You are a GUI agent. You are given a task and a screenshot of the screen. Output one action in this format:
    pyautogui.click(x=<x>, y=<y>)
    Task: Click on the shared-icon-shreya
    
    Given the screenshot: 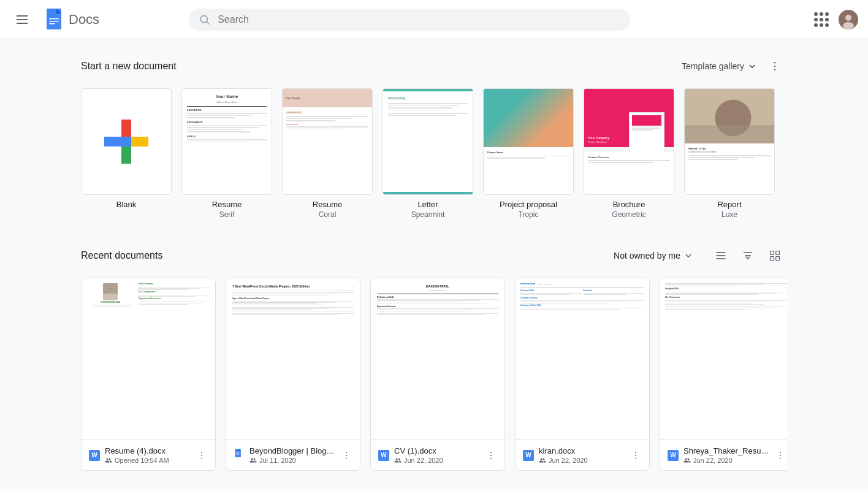 What is the action you would take?
    pyautogui.click(x=687, y=460)
    